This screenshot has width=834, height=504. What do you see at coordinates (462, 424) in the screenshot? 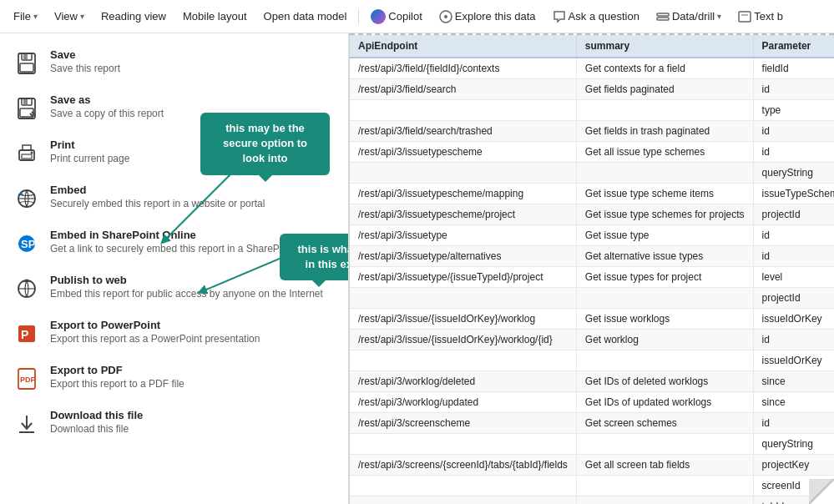
I see `table-cell-17-0: /rest/api/3/screenscheme` at bounding box center [462, 424].